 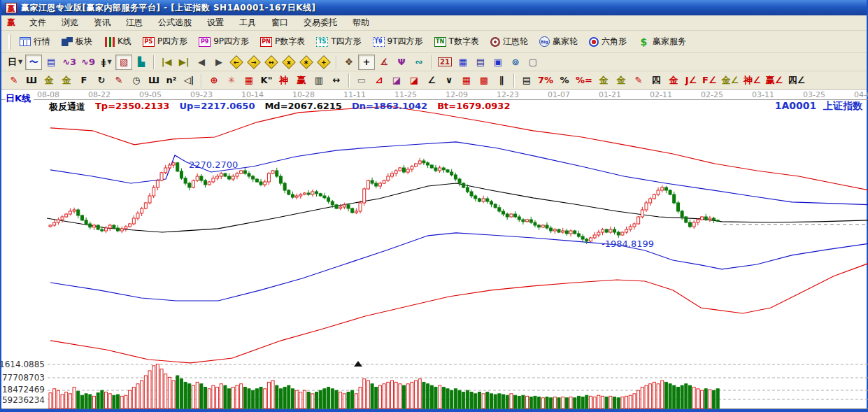 What do you see at coordinates (691, 80) in the screenshot?
I see `j-angle-tool: J∠` at bounding box center [691, 80].